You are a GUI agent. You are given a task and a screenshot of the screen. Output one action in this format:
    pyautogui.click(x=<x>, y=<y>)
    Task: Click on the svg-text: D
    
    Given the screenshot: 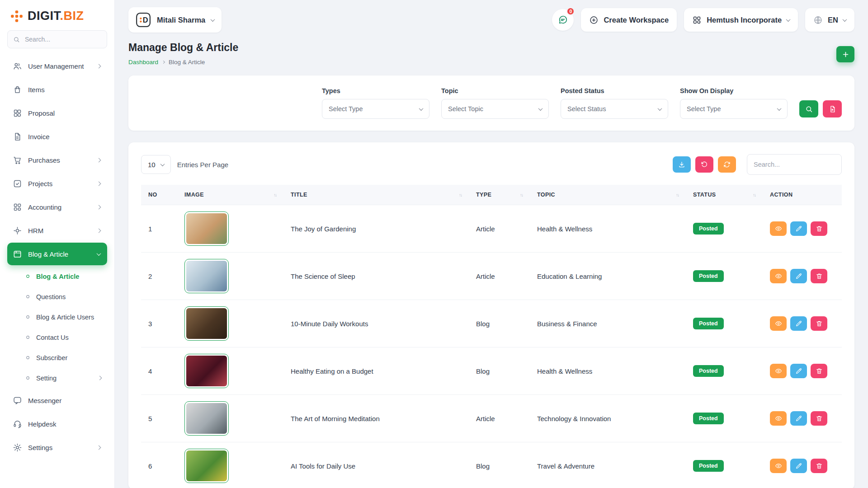 What is the action you would take?
    pyautogui.click(x=146, y=20)
    